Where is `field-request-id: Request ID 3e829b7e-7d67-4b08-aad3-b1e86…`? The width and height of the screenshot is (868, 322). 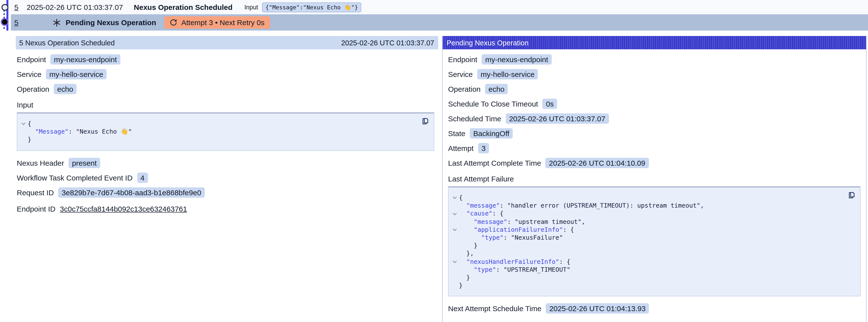 field-request-id: Request ID 3e829b7e-7d67-4b08-aad3-b1e86… is located at coordinates (226, 192).